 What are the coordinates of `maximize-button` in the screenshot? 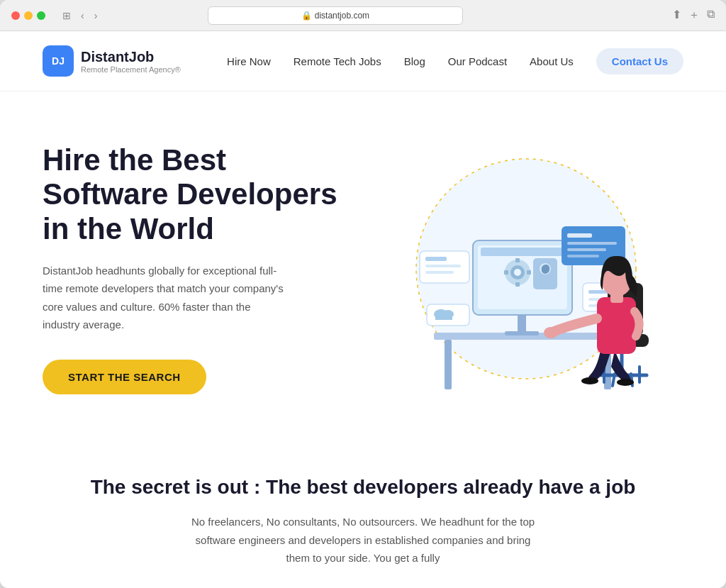 It's located at (41, 16).